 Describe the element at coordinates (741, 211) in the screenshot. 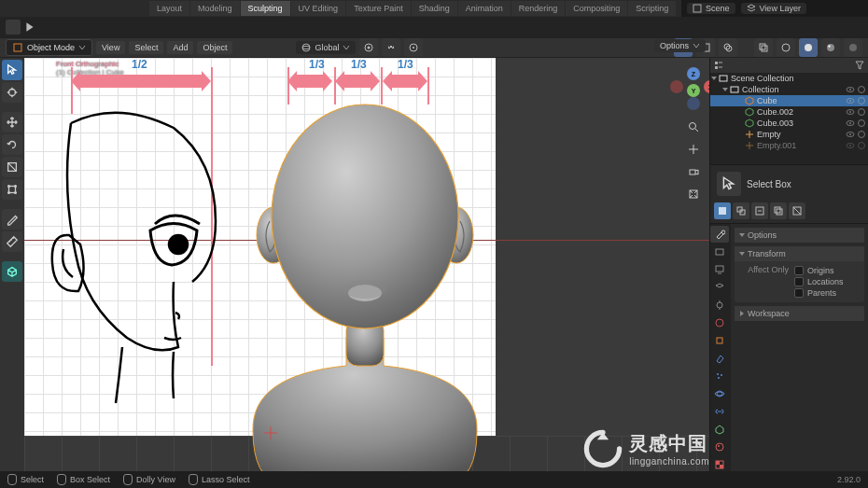

I see `select-extend-icon` at that location.